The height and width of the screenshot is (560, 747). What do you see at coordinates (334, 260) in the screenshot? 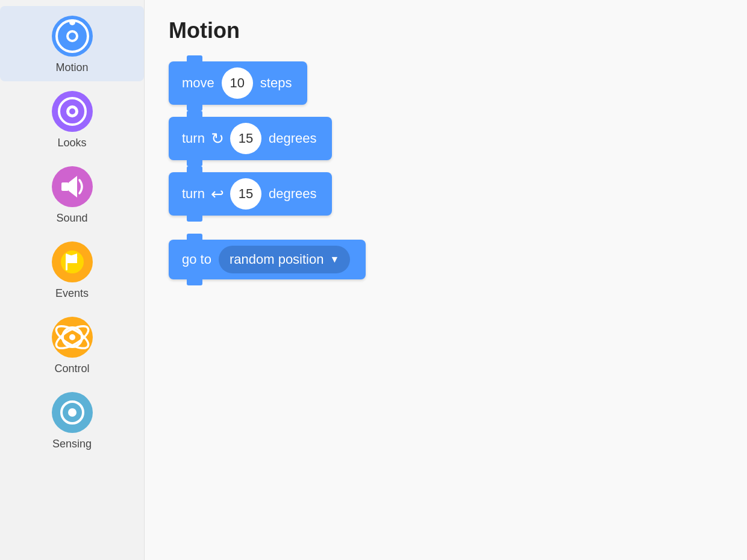
I see `chevron-down-icon: ▼` at bounding box center [334, 260].